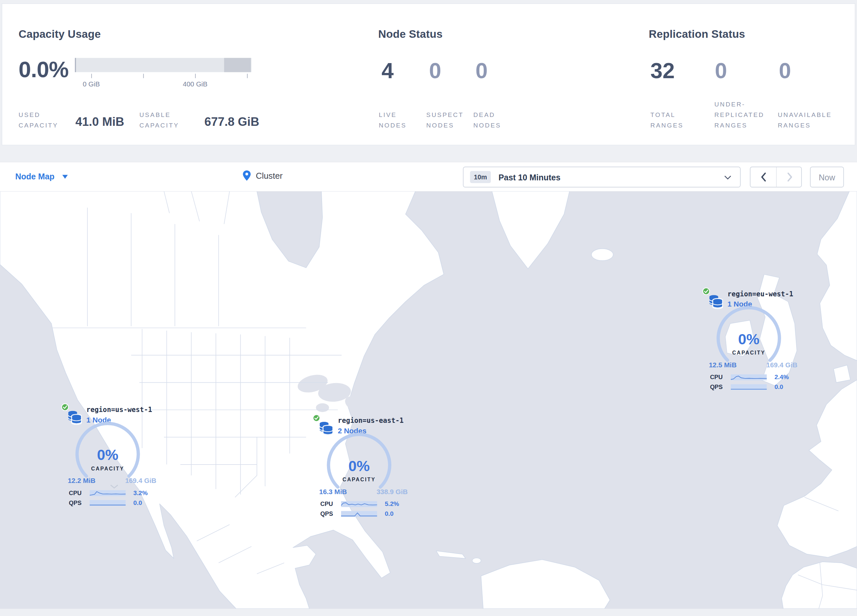 The width and height of the screenshot is (857, 616). I want to click on breadcrumb: Cluster, so click(262, 176).